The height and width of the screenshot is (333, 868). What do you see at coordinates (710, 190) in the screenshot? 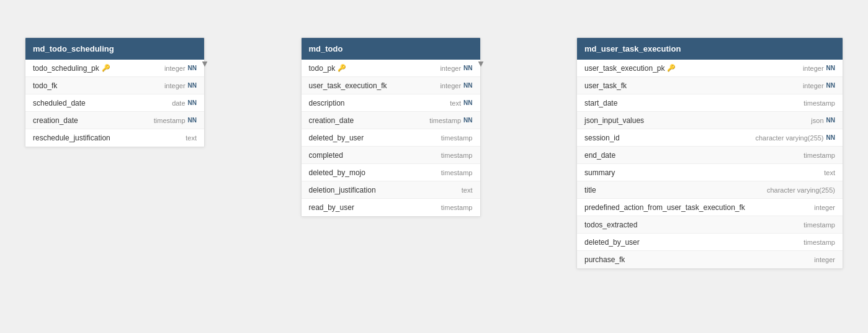
I see `table-row: title character varying(255)` at bounding box center [710, 190].